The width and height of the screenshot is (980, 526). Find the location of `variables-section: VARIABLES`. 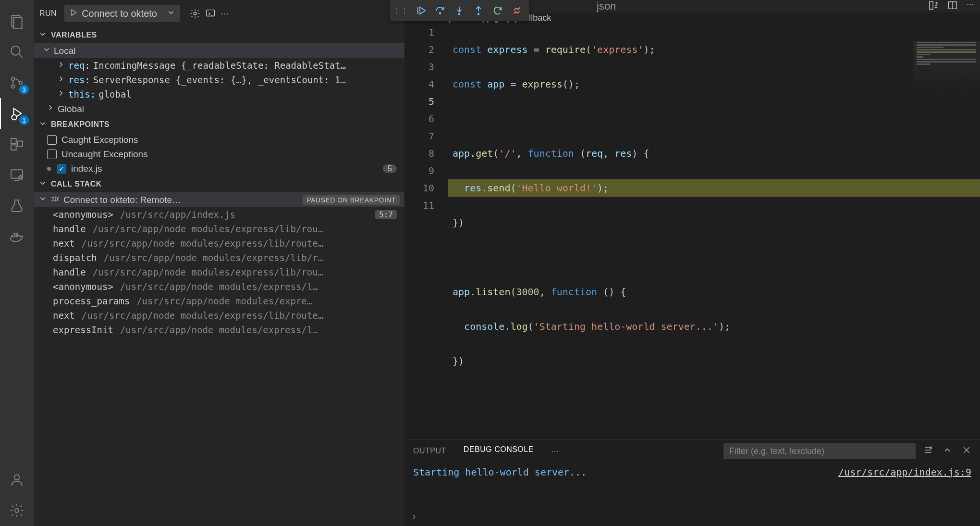

variables-section: VARIABLES is located at coordinates (219, 35).